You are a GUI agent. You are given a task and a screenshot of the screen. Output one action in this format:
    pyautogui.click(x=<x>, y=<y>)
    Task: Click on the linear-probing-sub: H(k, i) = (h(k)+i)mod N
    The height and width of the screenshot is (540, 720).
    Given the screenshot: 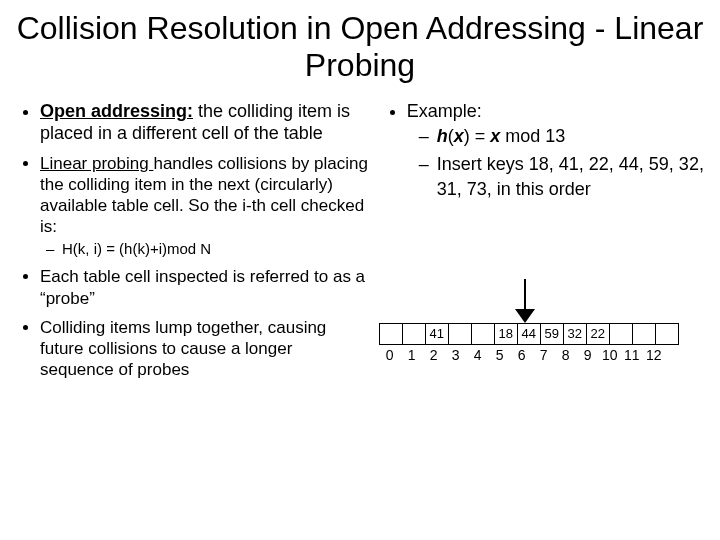 What is the action you would take?
    pyautogui.click(x=204, y=250)
    